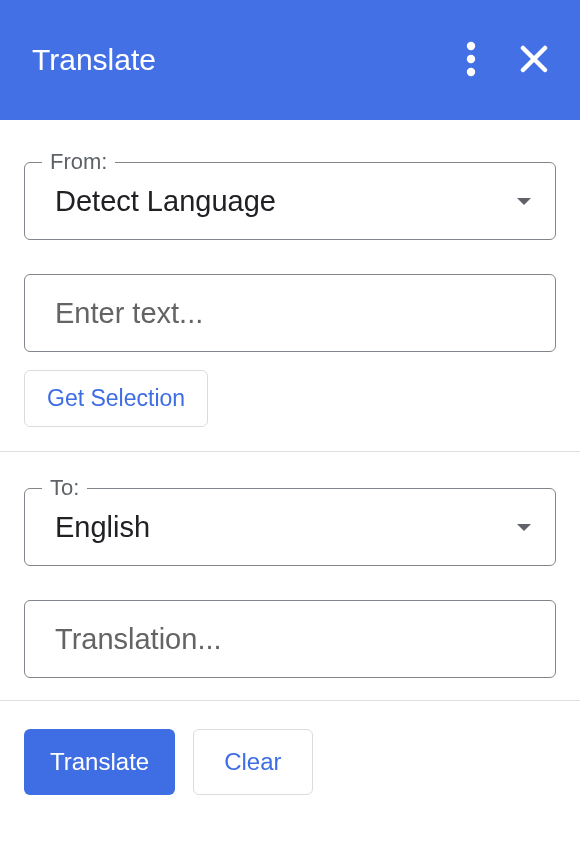 The height and width of the screenshot is (842, 580). What do you see at coordinates (471, 60) in the screenshot?
I see `more-options-button` at bounding box center [471, 60].